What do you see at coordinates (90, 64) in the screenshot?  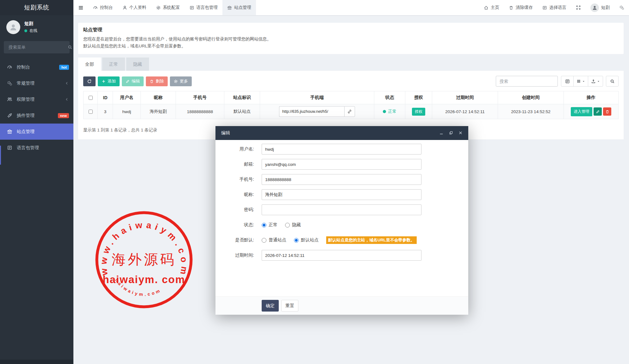 I see `tab-all: 全部` at bounding box center [90, 64].